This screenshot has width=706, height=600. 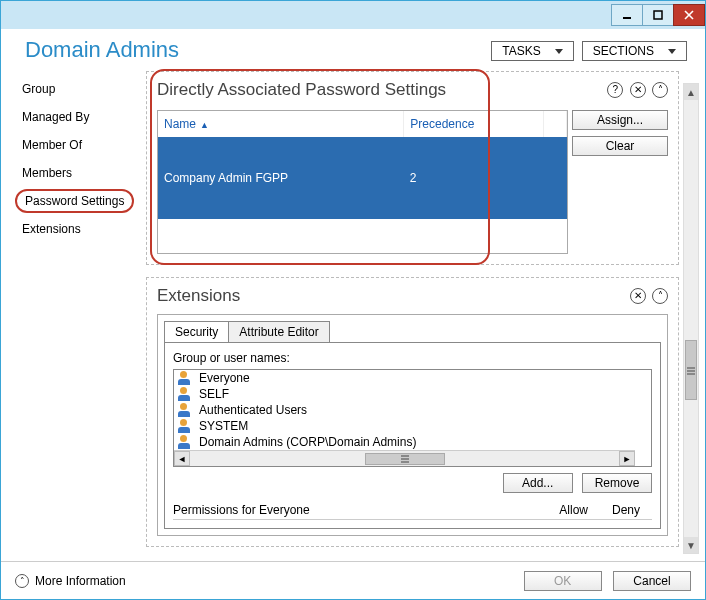 What do you see at coordinates (52, 229) in the screenshot?
I see `sidebar-item-label: Extensions` at bounding box center [52, 229].